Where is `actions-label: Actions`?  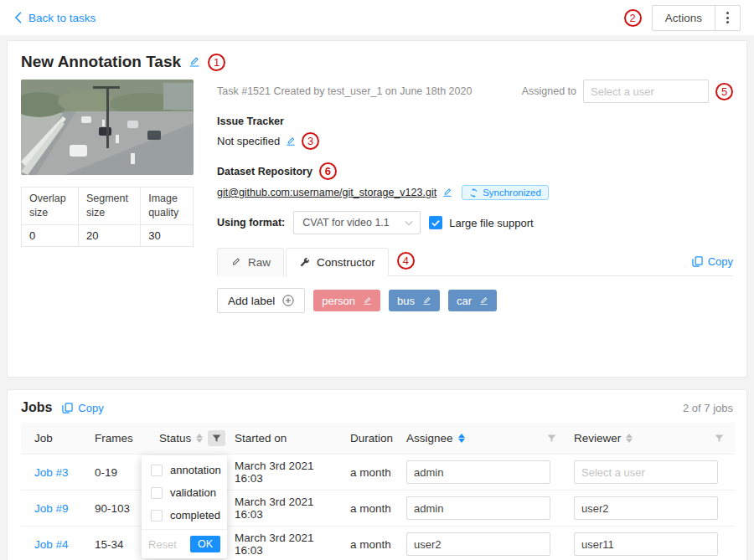 actions-label: Actions is located at coordinates (684, 18).